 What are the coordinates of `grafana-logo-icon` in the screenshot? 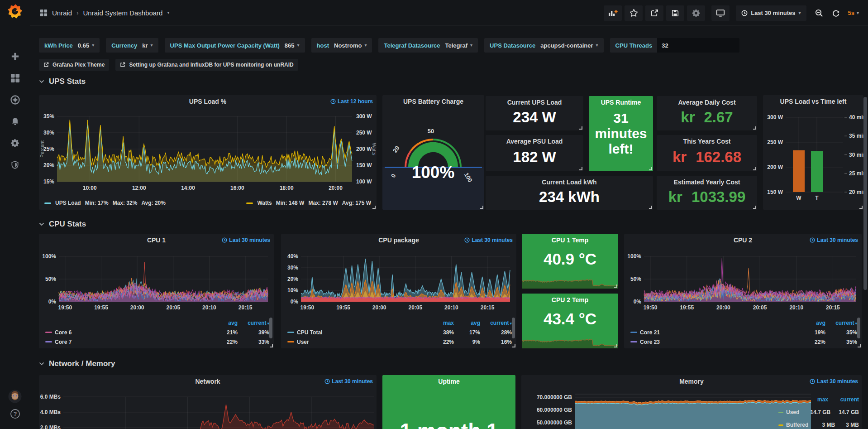 It's located at (15, 12).